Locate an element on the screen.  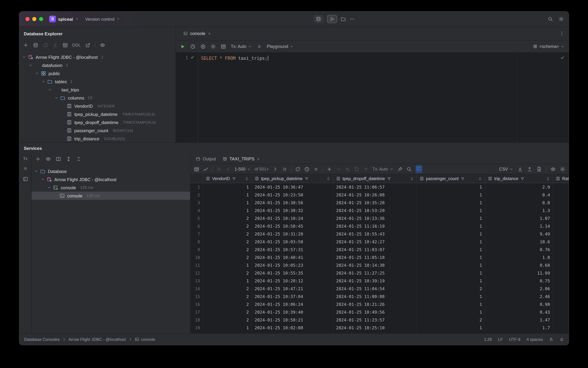
cell: 18.6 is located at coordinates (519, 242).